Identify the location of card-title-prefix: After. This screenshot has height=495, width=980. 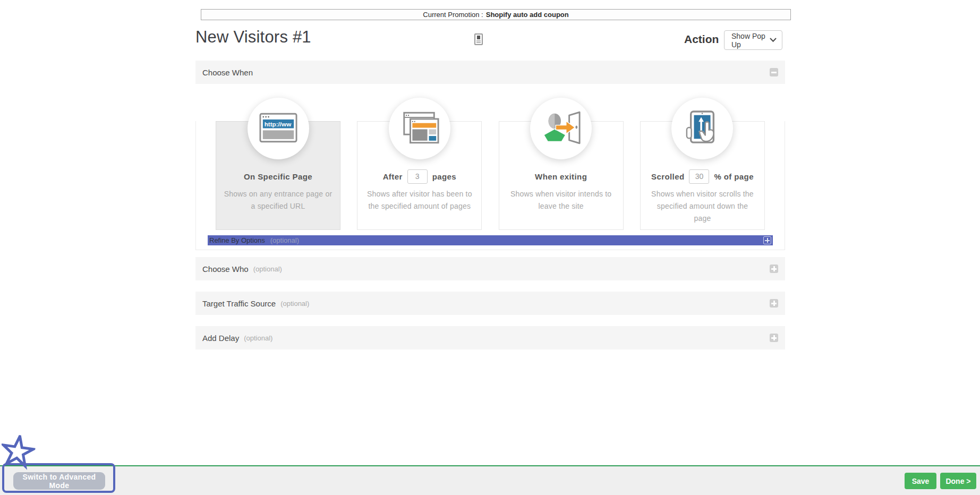
(393, 176).